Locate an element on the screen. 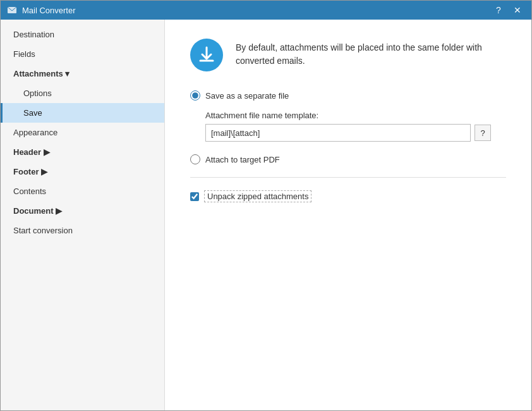 This screenshot has height=411, width=532. sidebar-item-options: Options is located at coordinates (82, 94).